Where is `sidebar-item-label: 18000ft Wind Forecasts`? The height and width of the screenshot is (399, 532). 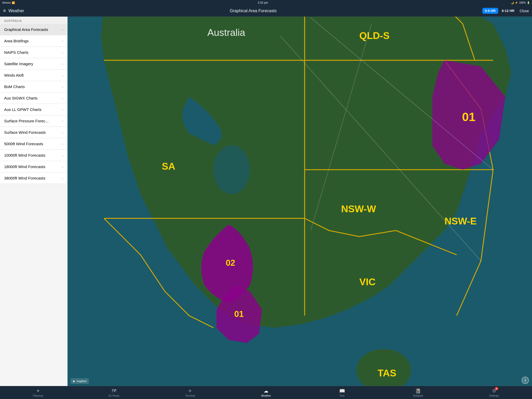
sidebar-item-label: 18000ft Wind Forecasts is located at coordinates (25, 167).